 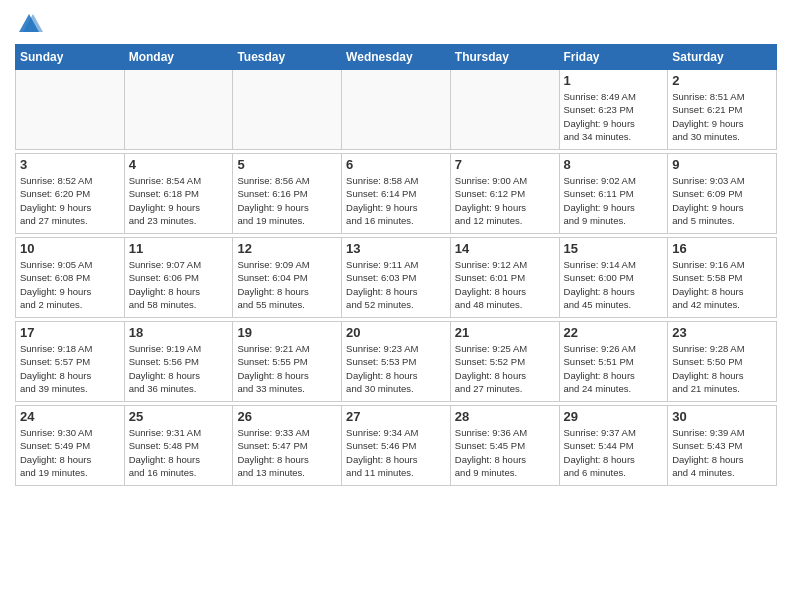 What do you see at coordinates (722, 194) in the screenshot?
I see `table-row: 9Sunrise: 9:03 AM Sunset: 6:09 PM Daylig…` at bounding box center [722, 194].